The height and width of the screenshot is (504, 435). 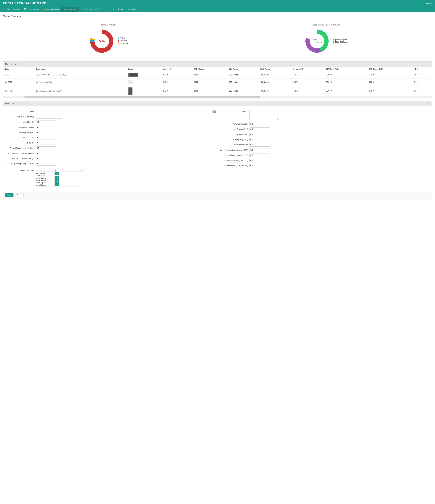 What do you see at coordinates (121, 9) in the screenshot?
I see `nav-jobs: 📋 Jobs` at bounding box center [121, 9].